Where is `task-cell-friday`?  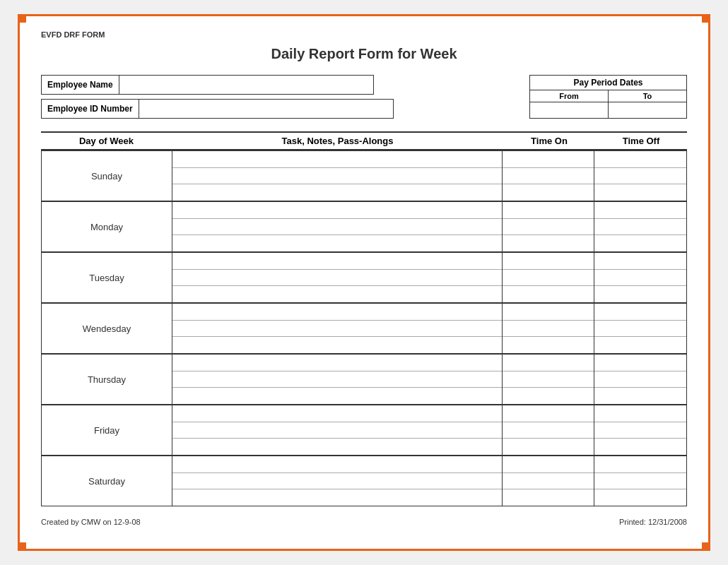 task-cell-friday is located at coordinates (338, 430).